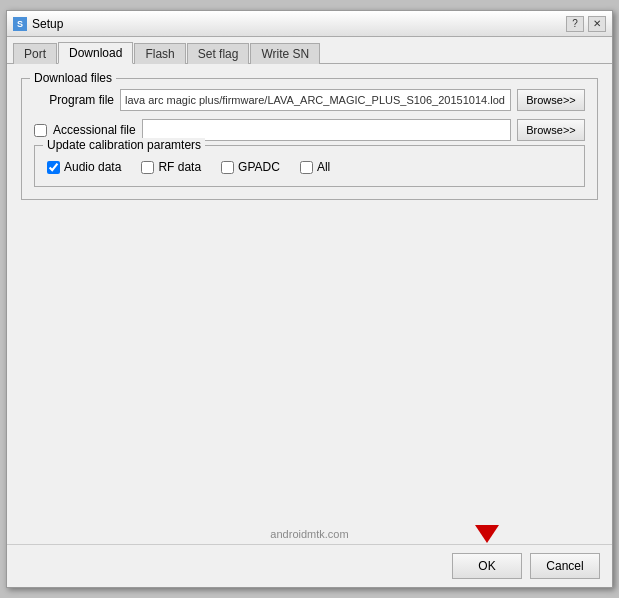 The image size is (619, 598). Describe the element at coordinates (310, 24) in the screenshot. I see `title-bar: S Setup ? ✕` at that location.